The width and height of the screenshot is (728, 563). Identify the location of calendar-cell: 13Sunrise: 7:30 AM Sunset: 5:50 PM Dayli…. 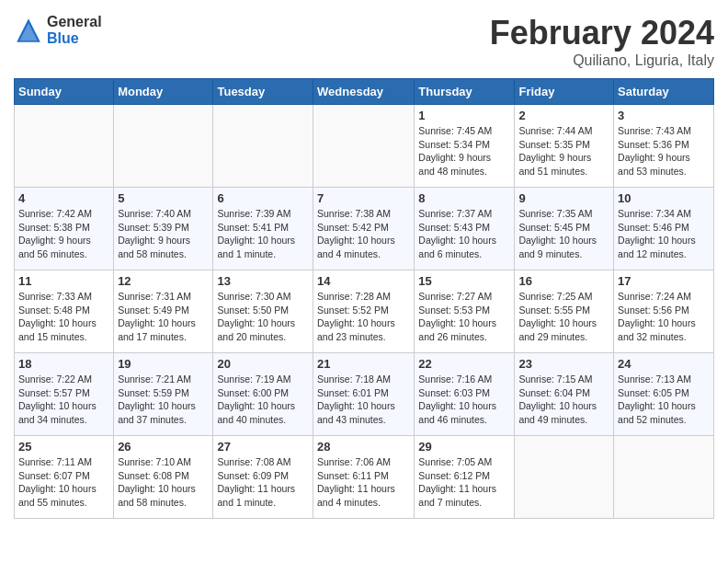
(263, 312).